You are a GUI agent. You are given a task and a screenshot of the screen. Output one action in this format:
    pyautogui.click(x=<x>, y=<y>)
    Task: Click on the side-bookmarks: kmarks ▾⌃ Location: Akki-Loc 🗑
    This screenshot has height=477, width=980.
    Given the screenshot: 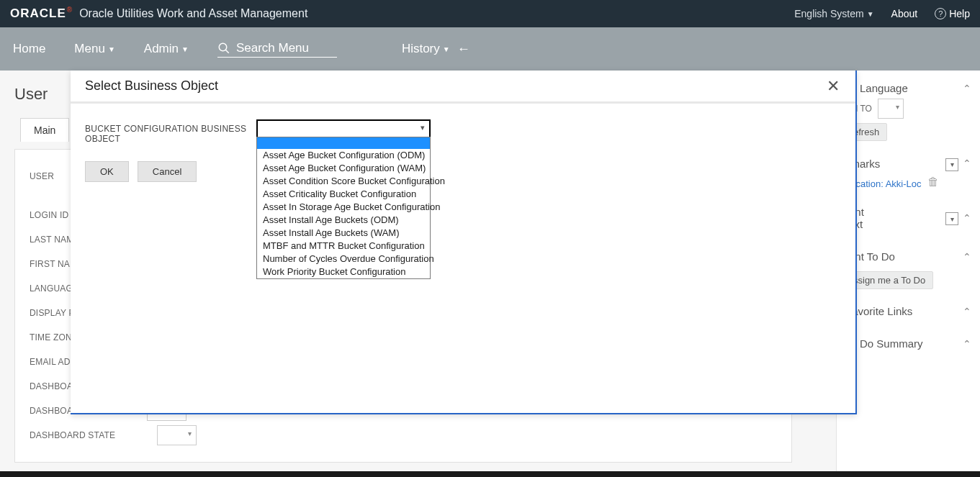 What is the action you would take?
    pyautogui.click(x=909, y=171)
    